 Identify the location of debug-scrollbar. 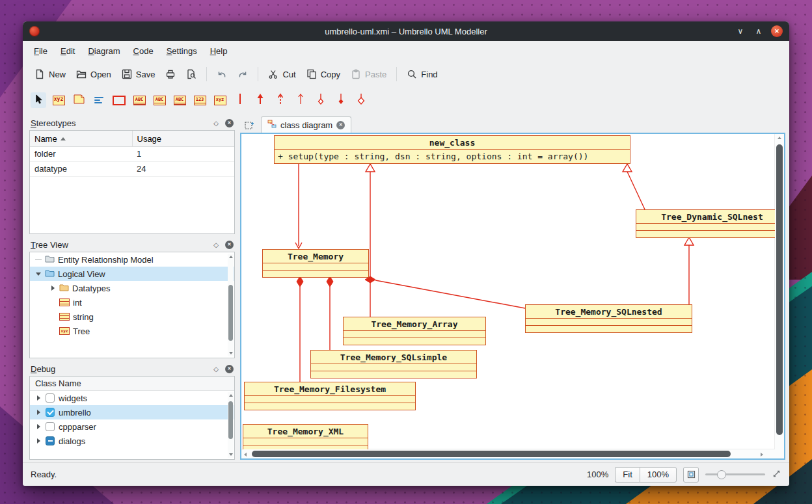
(230, 425).